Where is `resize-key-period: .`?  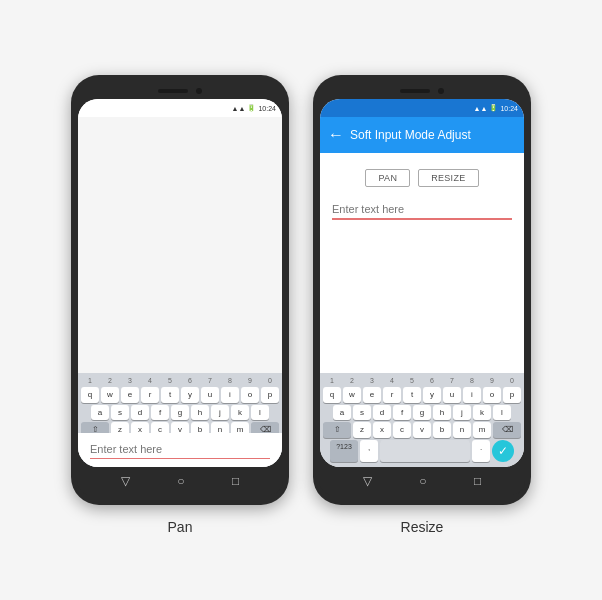 resize-key-period: . is located at coordinates (481, 451).